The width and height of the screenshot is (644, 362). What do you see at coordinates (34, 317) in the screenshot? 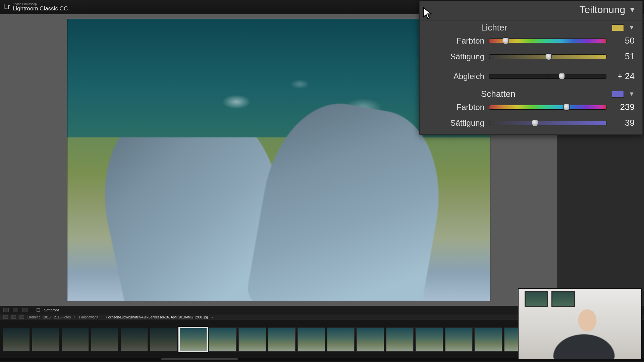
I see `folder-label: Ordner :` at bounding box center [34, 317].